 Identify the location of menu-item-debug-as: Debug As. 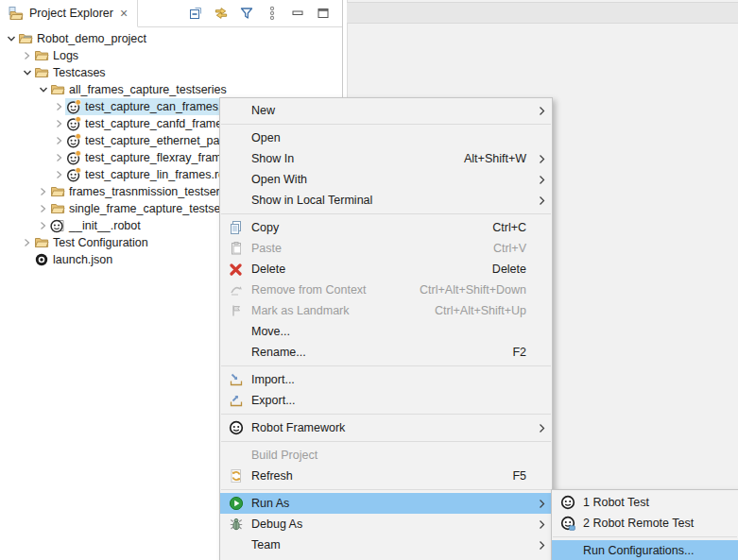
(386, 524).